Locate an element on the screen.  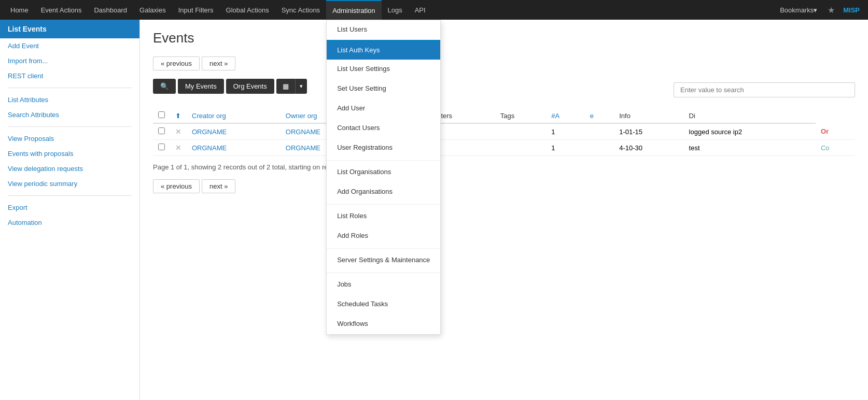
col-e: e is located at coordinates (599, 116).